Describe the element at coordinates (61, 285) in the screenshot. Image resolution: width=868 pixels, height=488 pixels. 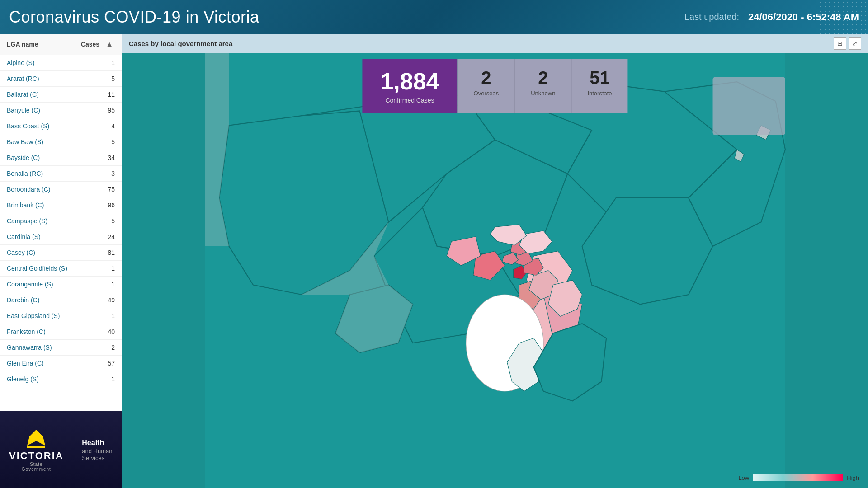
I see `list-item: Corangamite (S)1` at that location.